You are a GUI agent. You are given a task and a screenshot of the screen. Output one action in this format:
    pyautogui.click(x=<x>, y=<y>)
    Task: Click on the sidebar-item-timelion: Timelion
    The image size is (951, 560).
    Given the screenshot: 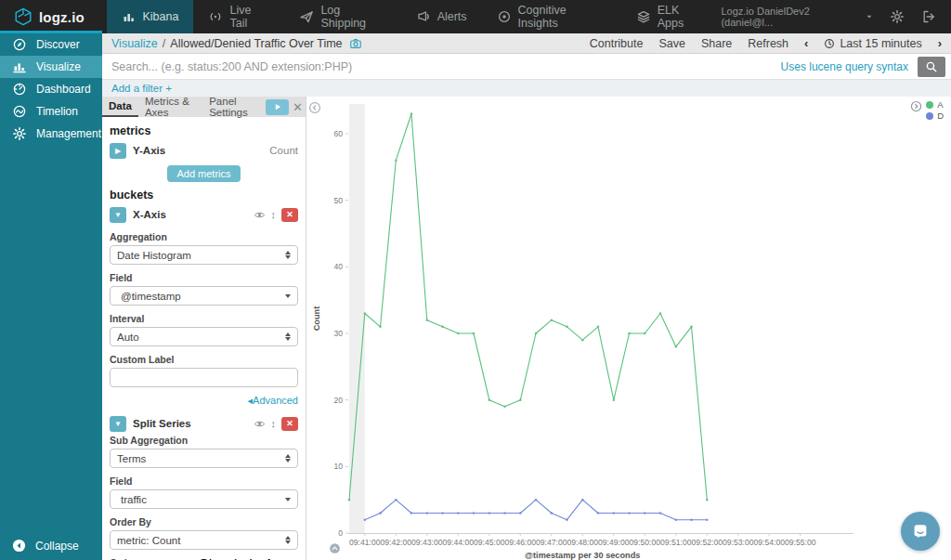 What is the action you would take?
    pyautogui.click(x=51, y=111)
    